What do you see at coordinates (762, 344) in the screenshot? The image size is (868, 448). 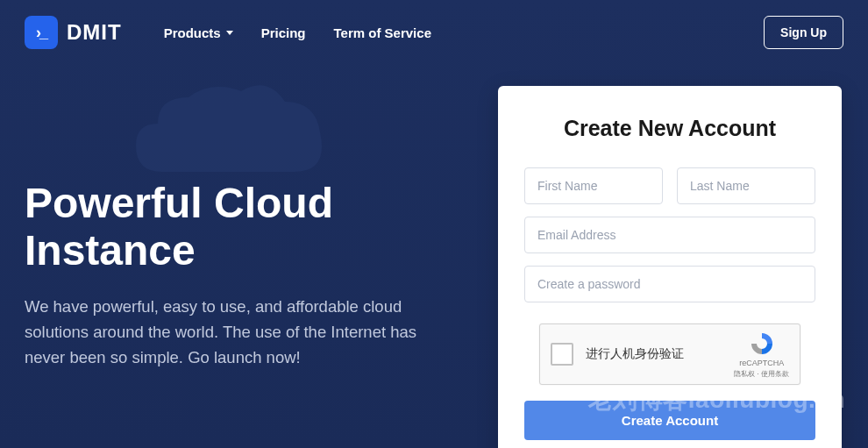 I see `recaptcha-icon` at bounding box center [762, 344].